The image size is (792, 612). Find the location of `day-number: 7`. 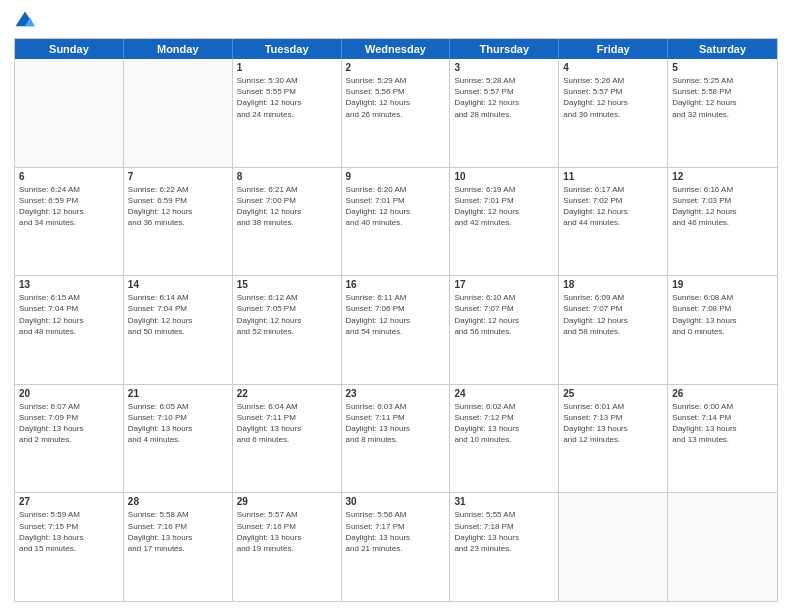

day-number: 7 is located at coordinates (178, 176).